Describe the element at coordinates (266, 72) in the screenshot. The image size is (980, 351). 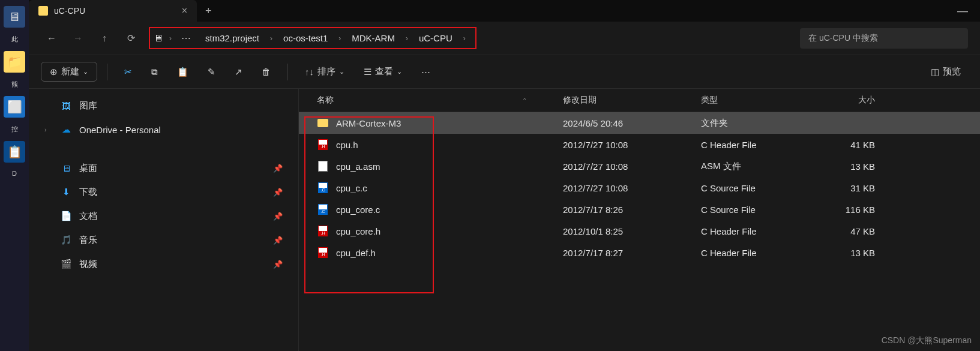
I see `trash-icon: 🗑` at that location.